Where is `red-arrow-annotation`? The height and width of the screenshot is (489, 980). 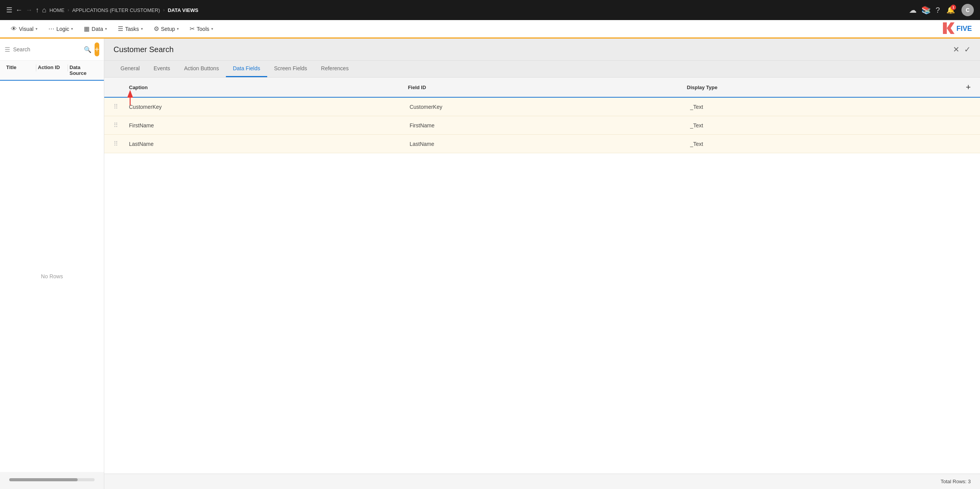
red-arrow-annotation is located at coordinates (130, 98).